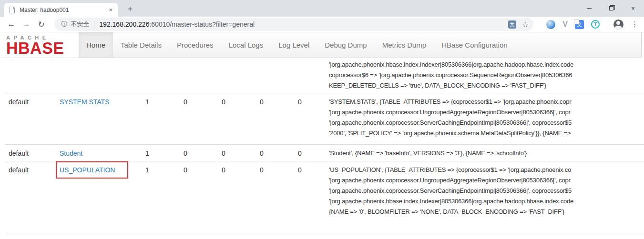  I want to click on description-line: 'SYSTEM.STATS', {TABLE_ATTRIBUTES => {co…, so click(486, 102).